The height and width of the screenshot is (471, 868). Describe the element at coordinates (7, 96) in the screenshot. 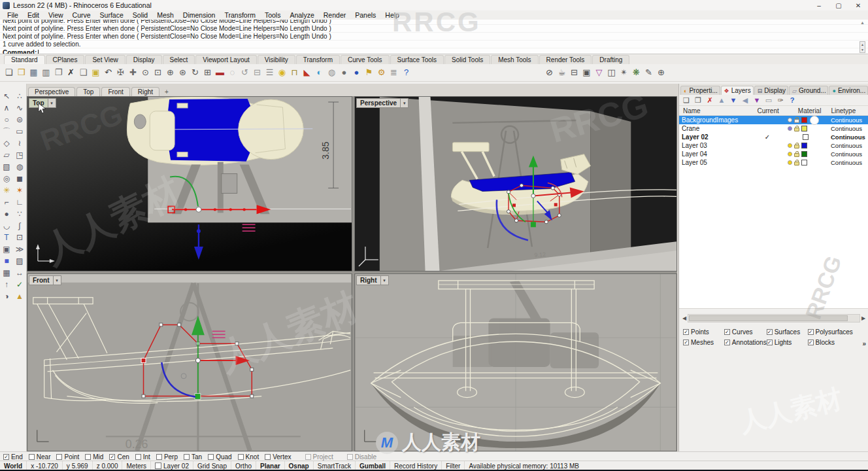

I see `select-arrow-icon: ↖` at that location.